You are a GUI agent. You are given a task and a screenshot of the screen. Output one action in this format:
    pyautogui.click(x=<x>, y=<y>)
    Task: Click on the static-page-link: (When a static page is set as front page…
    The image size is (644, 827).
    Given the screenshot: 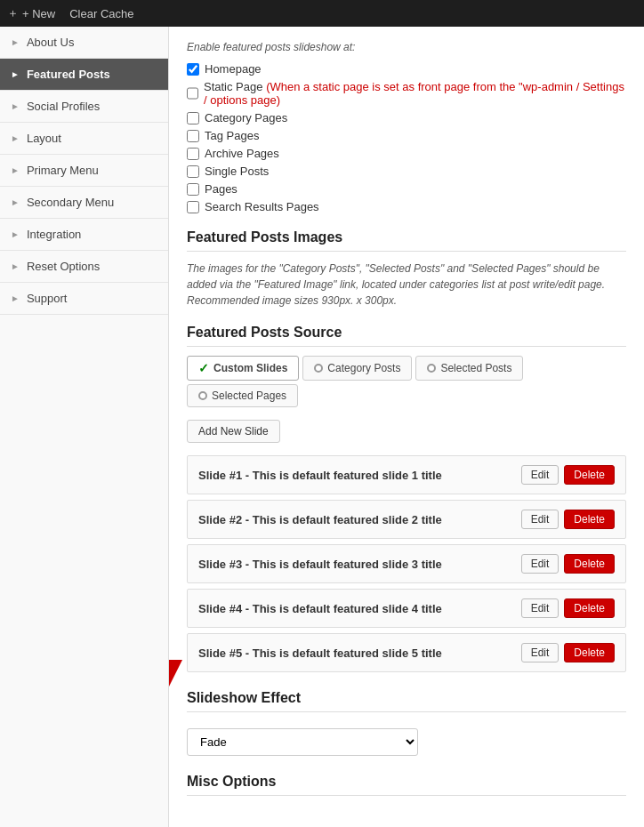 What is the action you would take?
    pyautogui.click(x=415, y=93)
    